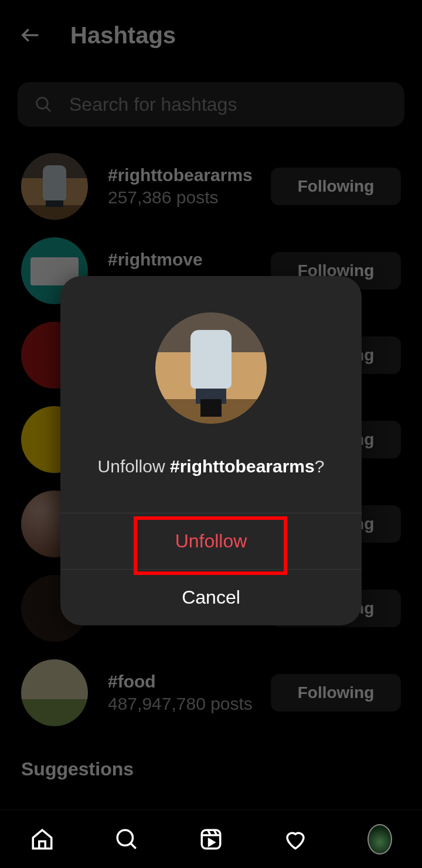 This screenshot has width=422, height=868. What do you see at coordinates (295, 839) in the screenshot?
I see `nav-activity` at bounding box center [295, 839].